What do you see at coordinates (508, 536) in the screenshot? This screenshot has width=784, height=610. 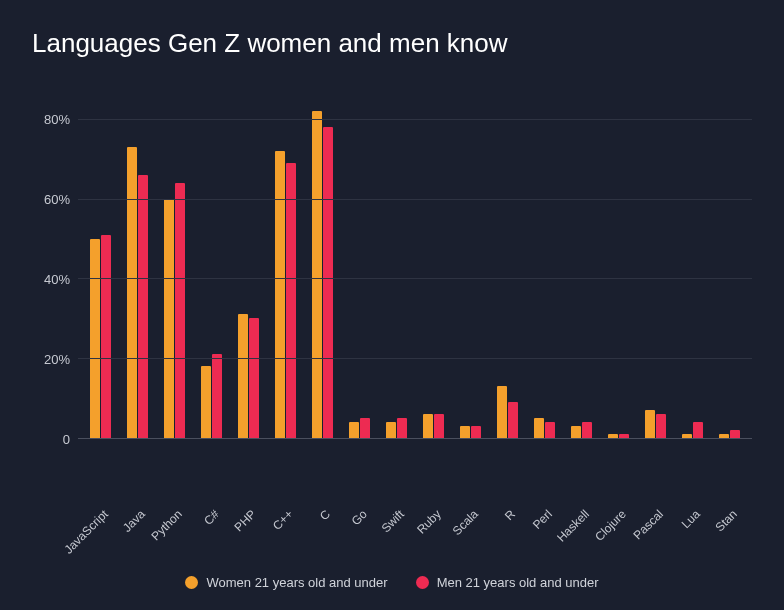 I see `x-label-slot: R` at bounding box center [508, 536].